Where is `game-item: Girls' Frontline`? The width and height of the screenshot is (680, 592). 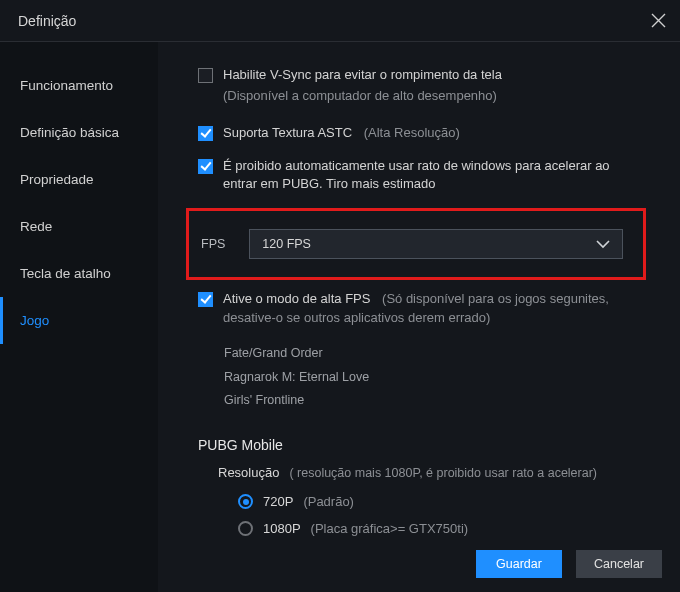 game-item: Girls' Frontline is located at coordinates (440, 401).